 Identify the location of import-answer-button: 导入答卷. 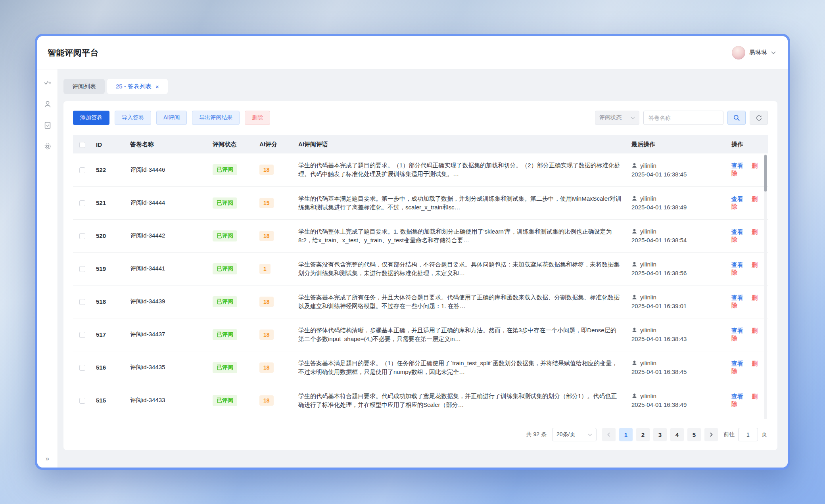
(133, 118).